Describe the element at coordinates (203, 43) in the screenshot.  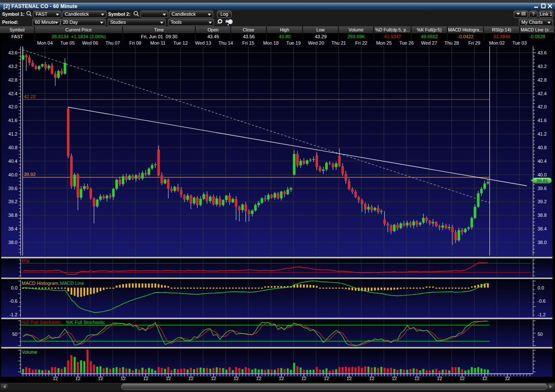
I see `svg-text: Wed 13` at that location.